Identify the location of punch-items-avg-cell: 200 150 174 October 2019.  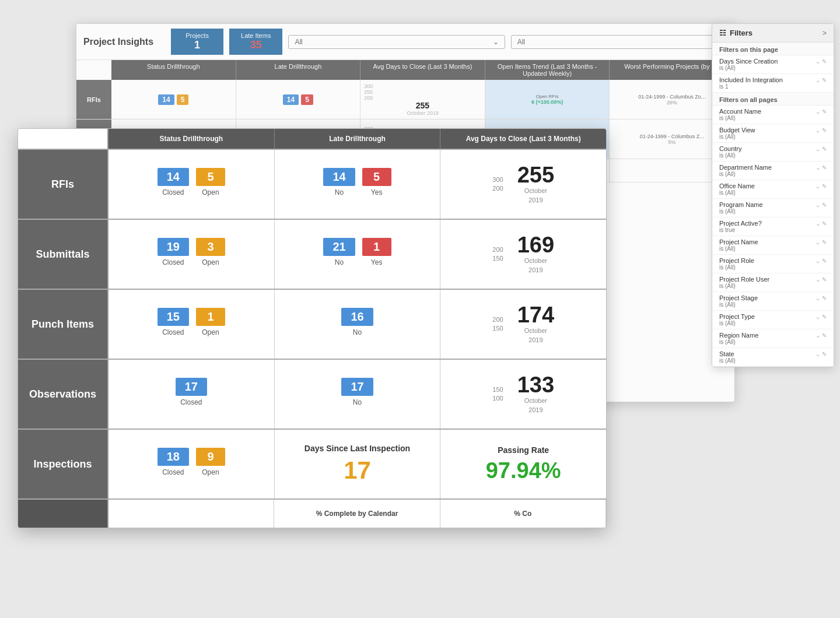
(523, 324).